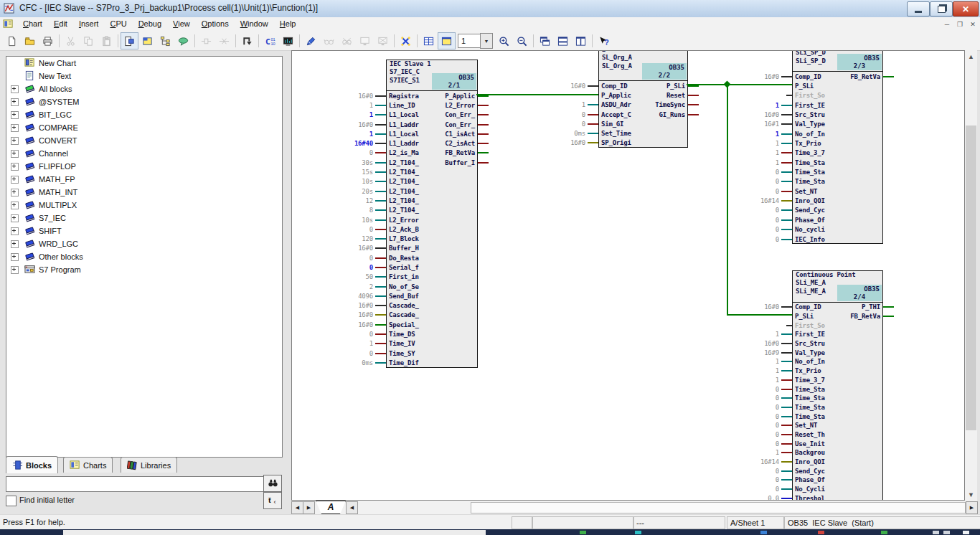 This screenshot has height=535, width=980. I want to click on edit-pen-button, so click(311, 41).